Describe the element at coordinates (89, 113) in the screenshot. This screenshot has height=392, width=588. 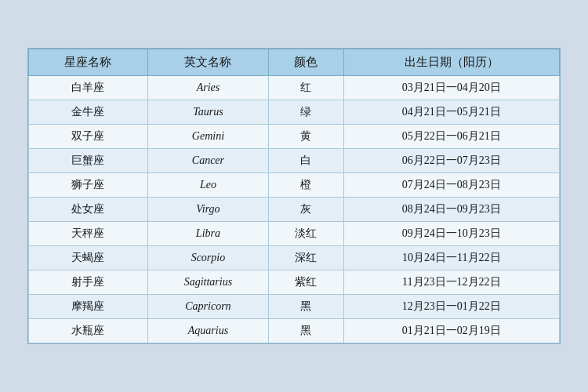
I see `cell-zh_name: 金牛座` at that location.